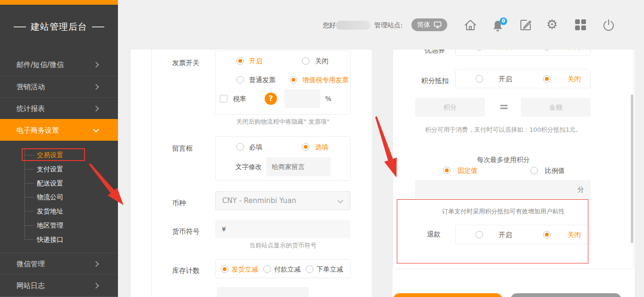 This screenshot has width=644, height=297. What do you see at coordinates (263, 292) in the screenshot?
I see `consume-password-input` at bounding box center [263, 292].